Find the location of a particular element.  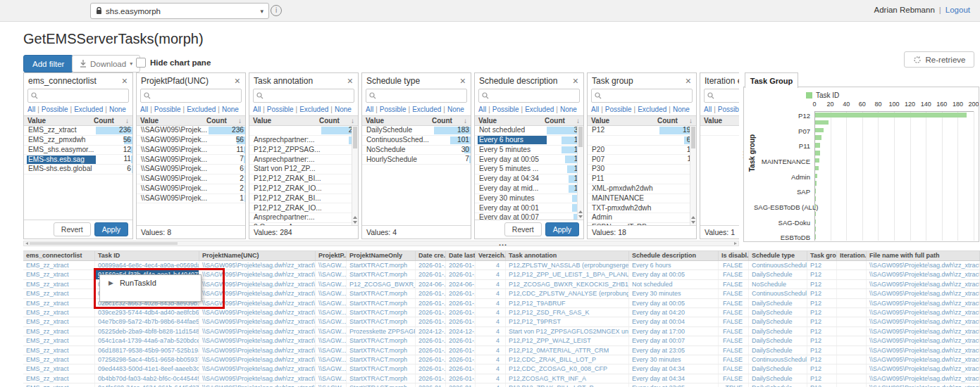

table-cell: 2024-12-... is located at coordinates (461, 331).